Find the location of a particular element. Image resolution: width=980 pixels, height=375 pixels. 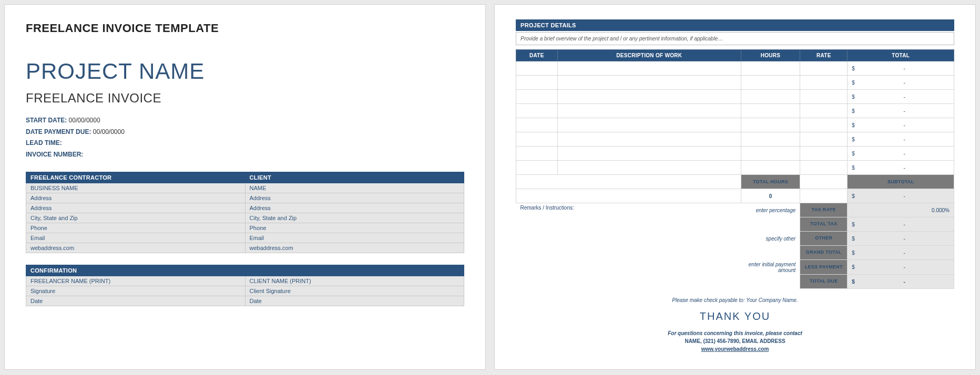

table-row: BUSINESS NAMENAME is located at coordinates (245, 188).